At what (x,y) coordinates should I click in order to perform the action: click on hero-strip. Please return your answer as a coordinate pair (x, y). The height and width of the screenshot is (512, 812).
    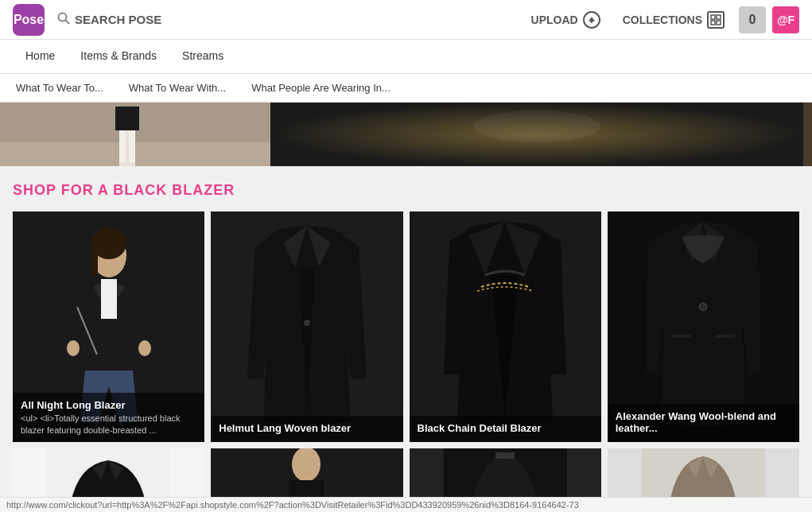
    Looking at the image, I should click on (406, 134).